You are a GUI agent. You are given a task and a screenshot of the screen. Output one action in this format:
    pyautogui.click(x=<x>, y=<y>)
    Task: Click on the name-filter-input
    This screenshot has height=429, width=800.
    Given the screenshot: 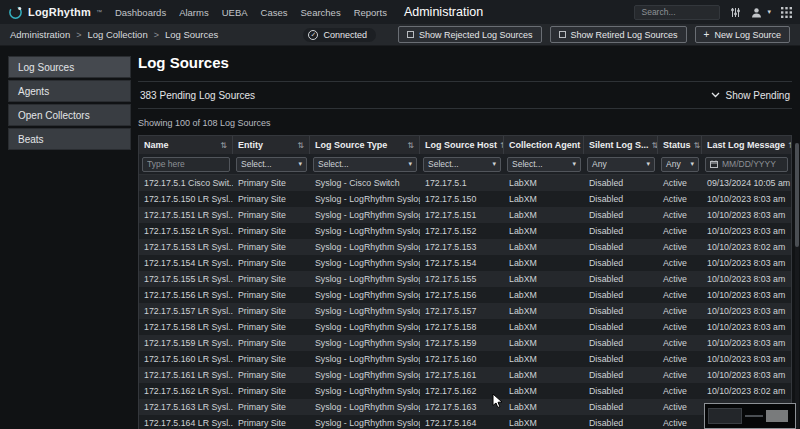 What is the action you would take?
    pyautogui.click(x=186, y=164)
    